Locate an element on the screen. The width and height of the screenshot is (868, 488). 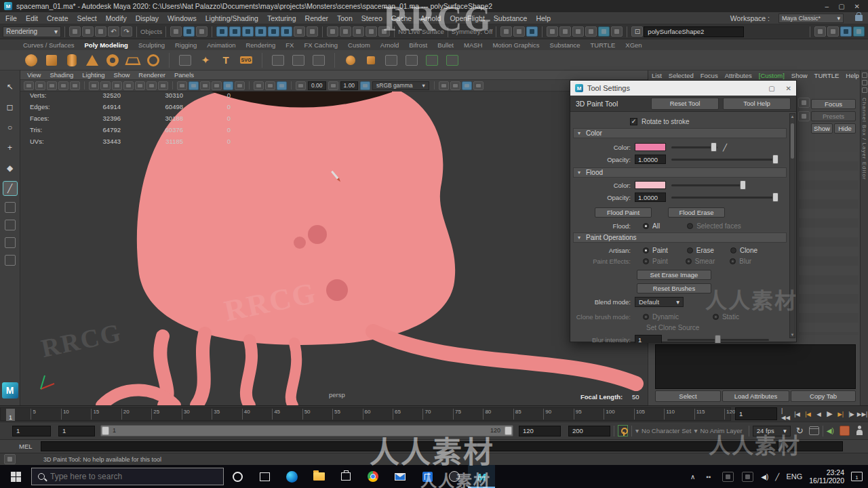
tool-help-button: Tool Help is located at coordinates (757, 104).